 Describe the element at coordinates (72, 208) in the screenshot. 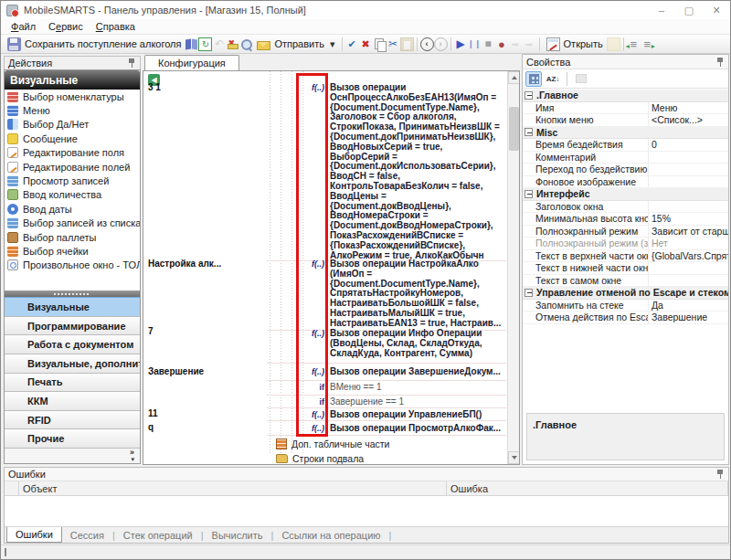

I see `action-item-date: Ввод даты` at that location.